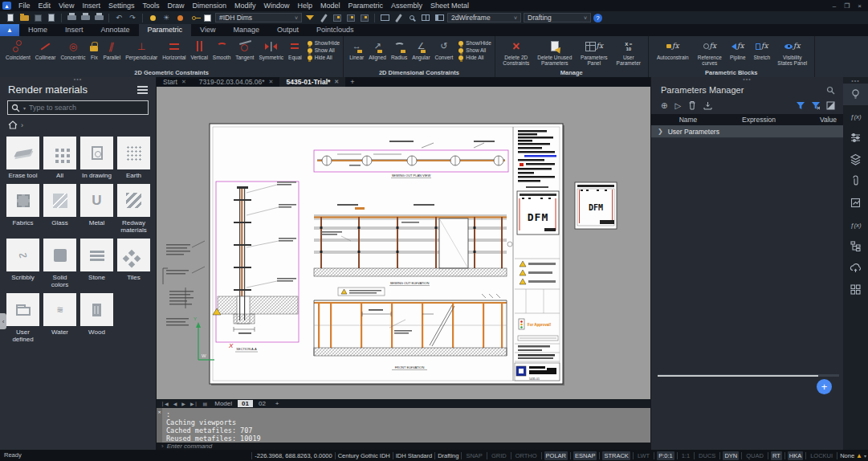 This screenshot has width=868, height=461. I want to click on menu-insert: Insert, so click(92, 6).